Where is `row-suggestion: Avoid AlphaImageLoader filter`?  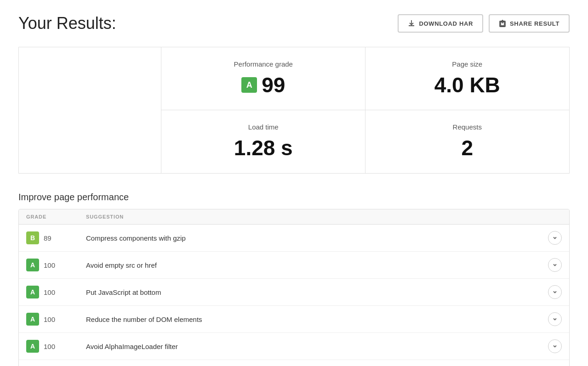 row-suggestion: Avoid AlphaImageLoader filter is located at coordinates (317, 346).